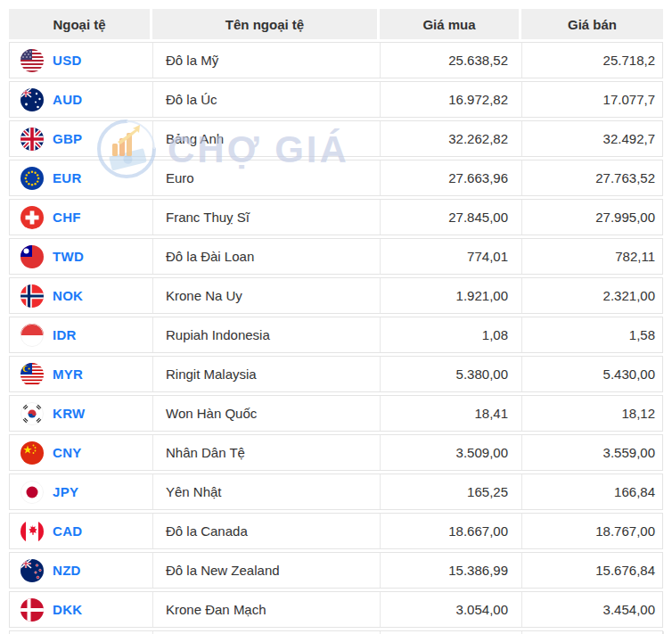  Describe the element at coordinates (336, 453) in the screenshot. I see `table-row-cny: CNY Nhân Dân Tệ 3.509,00 3.559,00` at that location.